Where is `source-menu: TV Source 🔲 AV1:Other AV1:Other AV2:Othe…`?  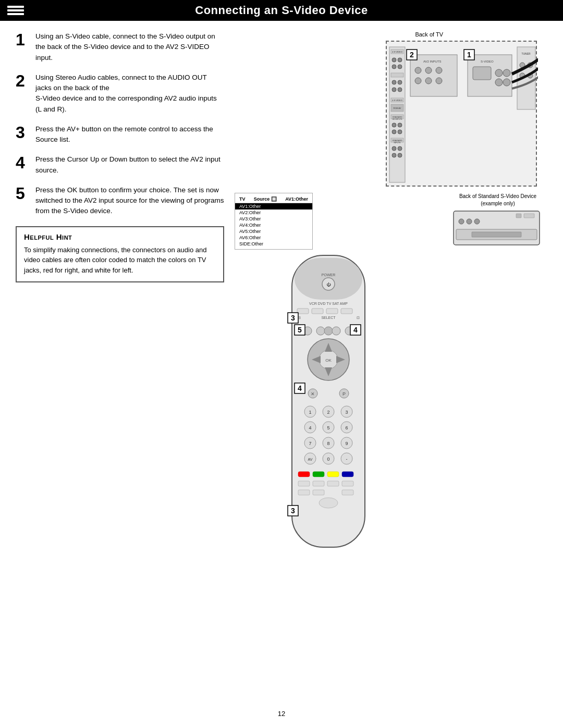
source-menu: TV Source 🔲 AV1:Other AV1:Other AV2:Othe… is located at coordinates (274, 221).